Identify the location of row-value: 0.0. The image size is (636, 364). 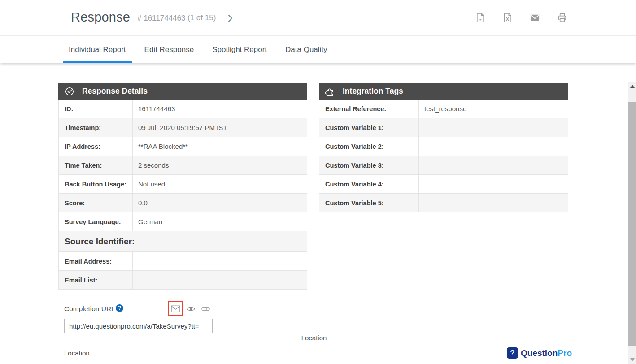
(220, 203).